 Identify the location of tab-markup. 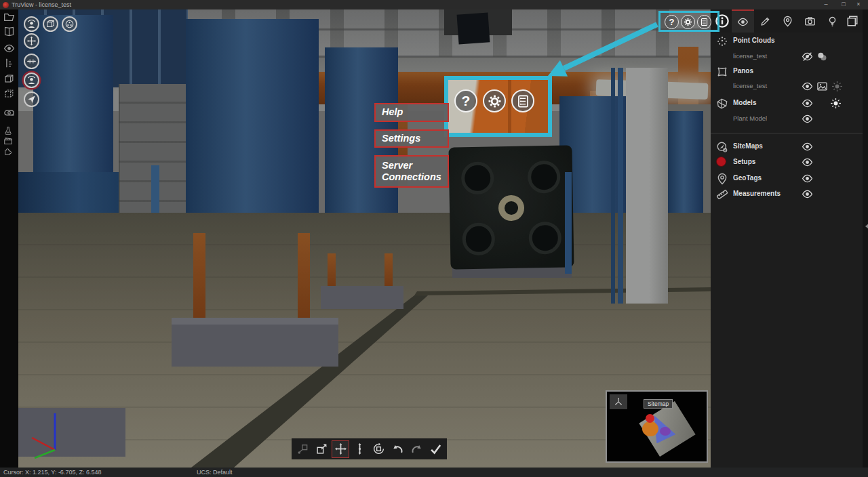
(765, 21).